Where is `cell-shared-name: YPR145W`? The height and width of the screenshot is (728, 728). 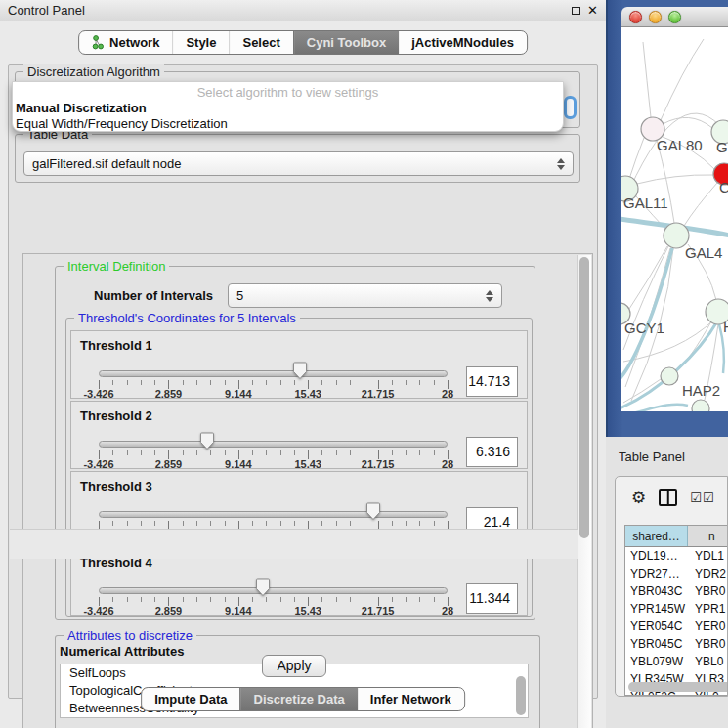 cell-shared-name: YPR145W is located at coordinates (657, 609).